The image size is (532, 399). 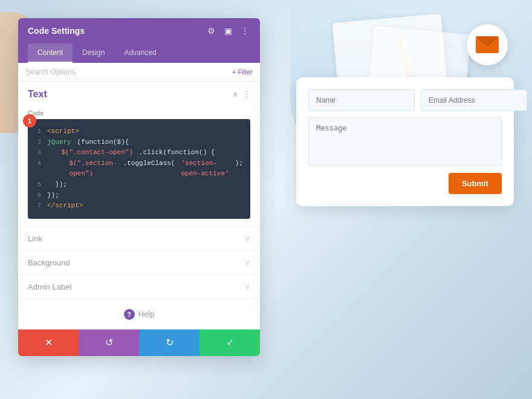 What do you see at coordinates (139, 153) in the screenshot?
I see `code-line-3: 3 $(".contact-open").click(function() {` at bounding box center [139, 153].